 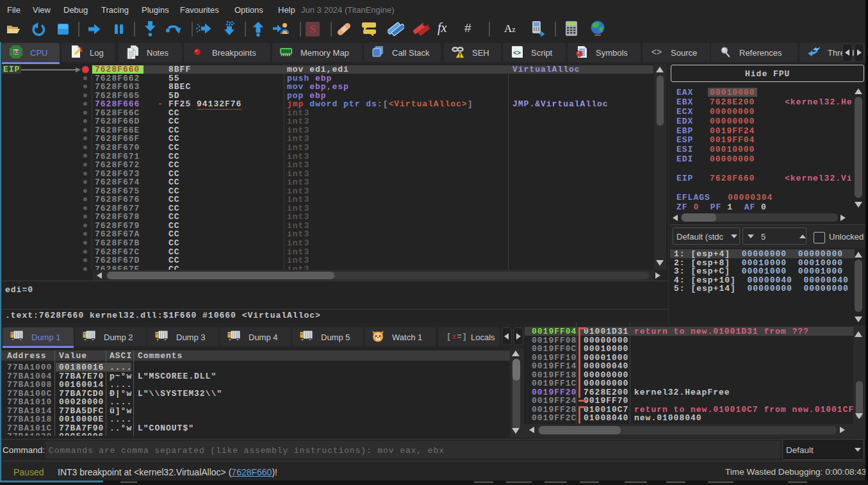 I want to click on svg-text: 32, so click(x=17, y=53).